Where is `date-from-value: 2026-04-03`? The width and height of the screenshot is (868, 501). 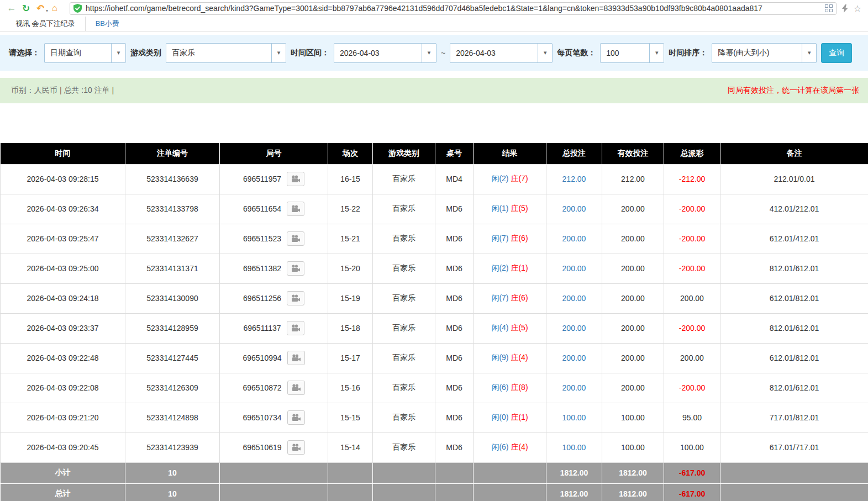
date-from-value: 2026-04-03 is located at coordinates (378, 53).